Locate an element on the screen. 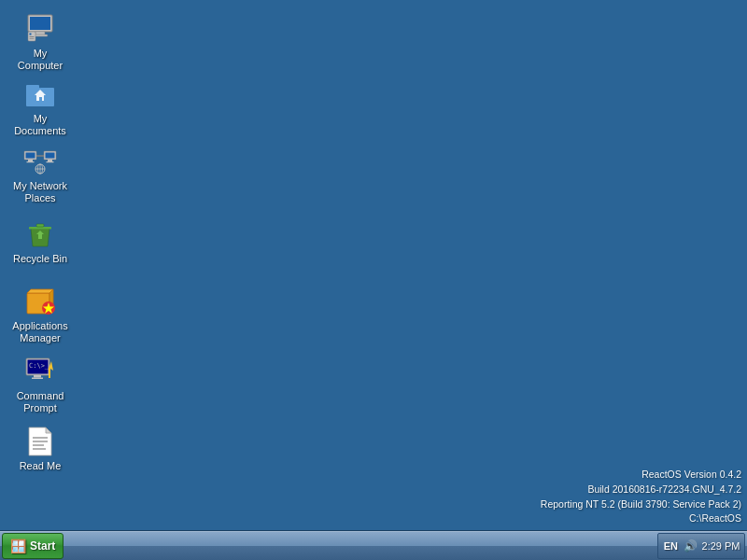  system-tray: EN 🔊 2:29 PM is located at coordinates (701, 546).